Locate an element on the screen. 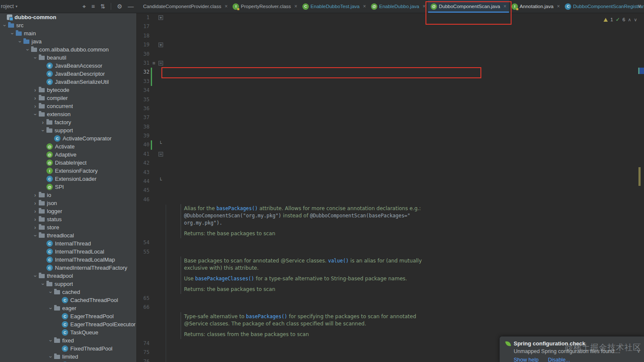 The width and height of the screenshot is (644, 362). tree-item-Adaptive: @Adaptive is located at coordinates (68, 155).